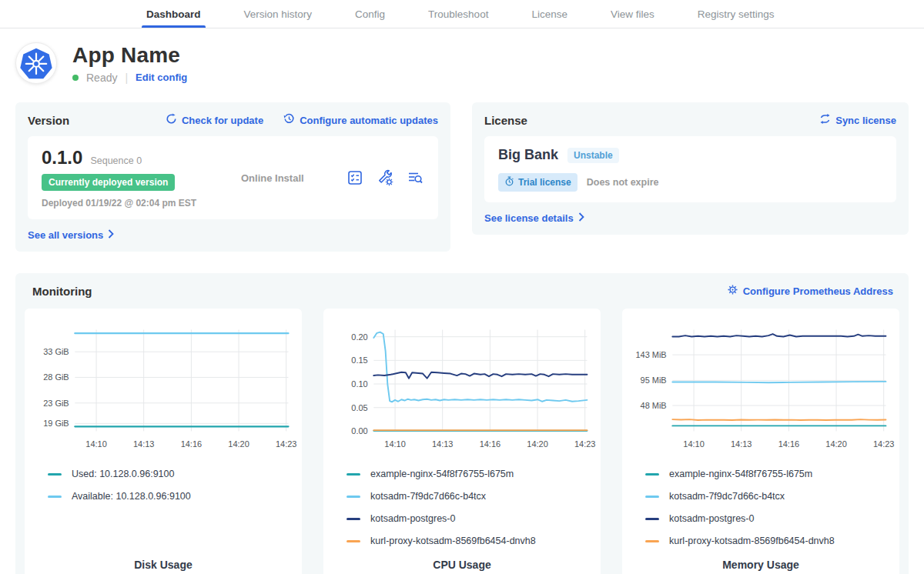  I want to click on tab-view-files: View files, so click(633, 14).